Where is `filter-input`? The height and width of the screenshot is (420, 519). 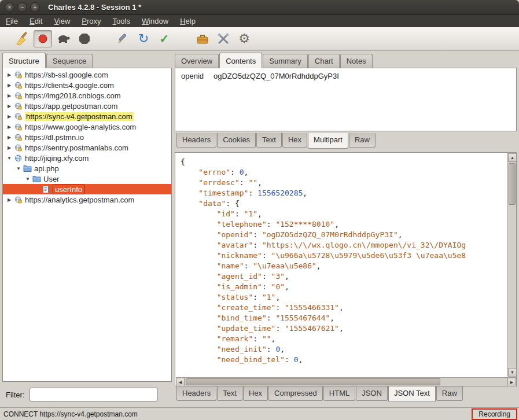 filter-input is located at coordinates (94, 395).